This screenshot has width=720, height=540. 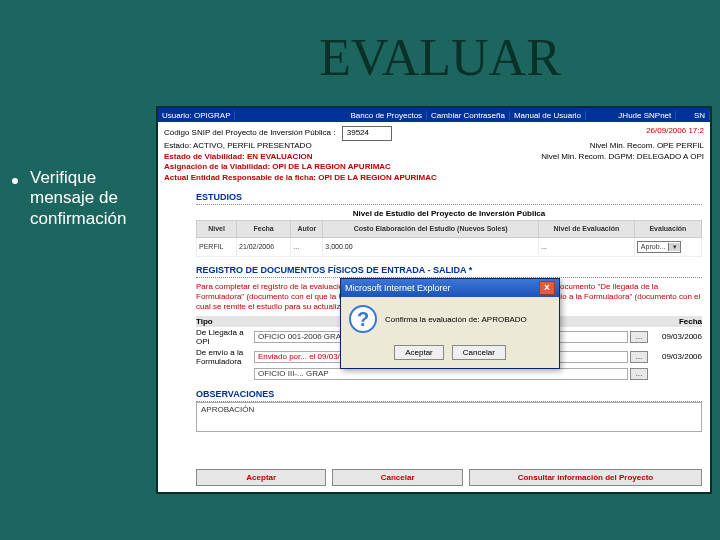 I want to click on reg-input: OFICIO III-... GRAP, so click(x=441, y=374).